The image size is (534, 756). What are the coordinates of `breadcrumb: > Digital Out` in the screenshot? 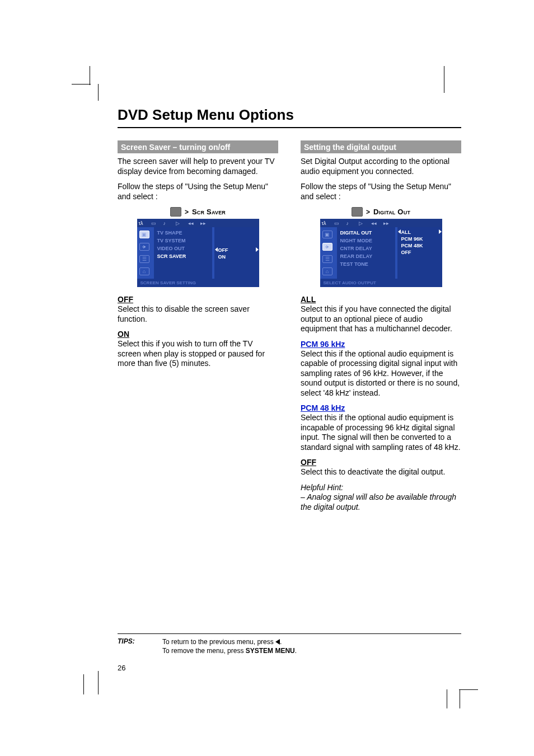 It's located at (381, 212).